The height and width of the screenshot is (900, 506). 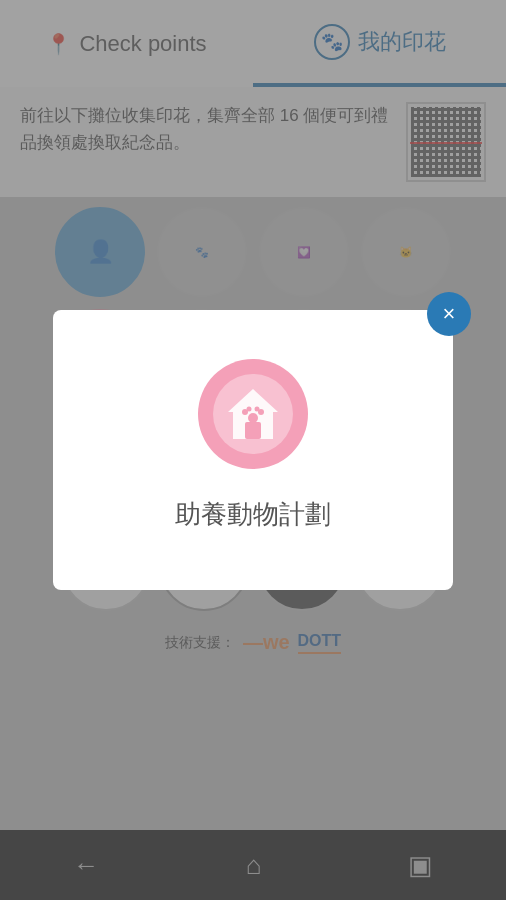 What do you see at coordinates (449, 314) in the screenshot?
I see `modal-close-button: ×` at bounding box center [449, 314].